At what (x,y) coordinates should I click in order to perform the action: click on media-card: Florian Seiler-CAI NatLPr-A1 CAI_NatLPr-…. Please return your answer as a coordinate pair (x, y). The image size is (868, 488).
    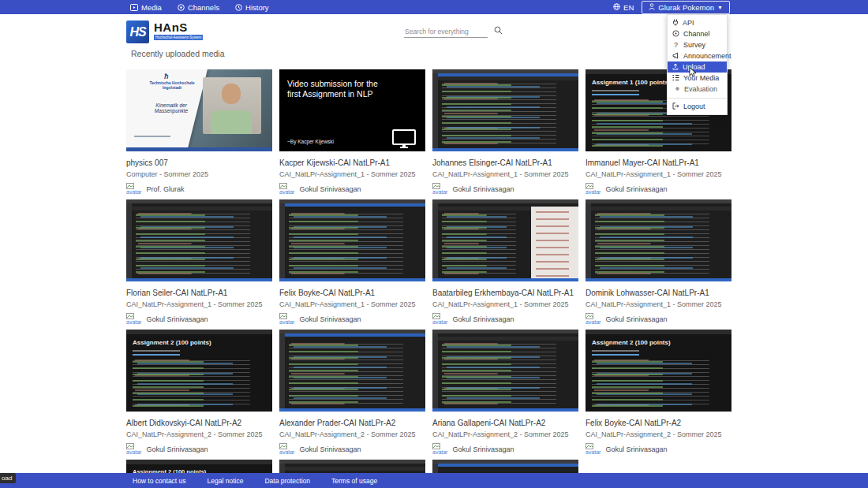
    Looking at the image, I should click on (199, 265).